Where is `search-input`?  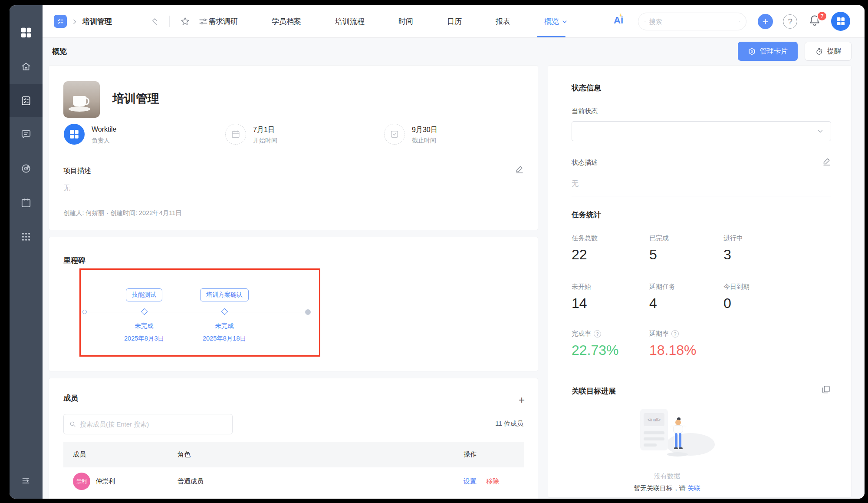
search-input is located at coordinates (693, 22).